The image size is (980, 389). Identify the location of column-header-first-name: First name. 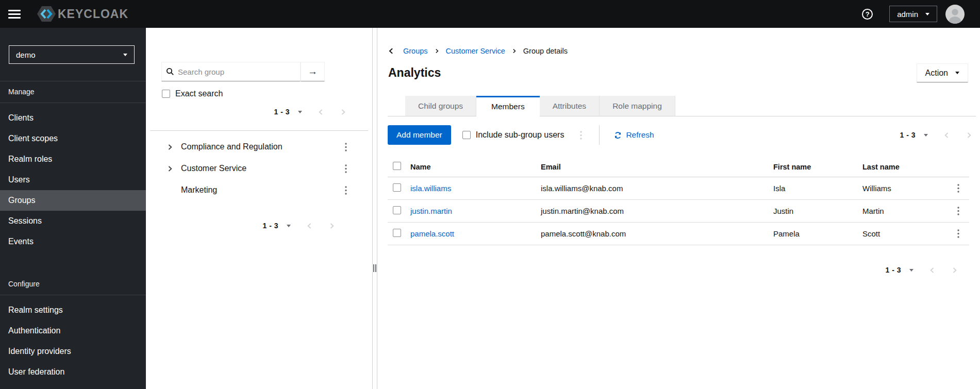
(818, 167).